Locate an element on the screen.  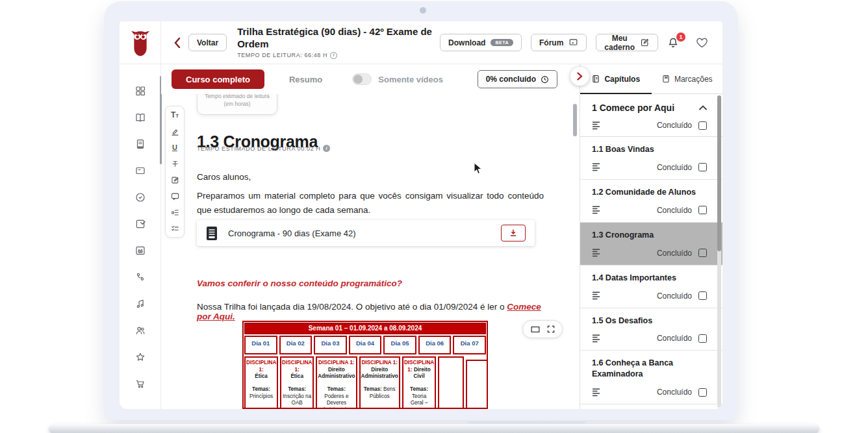
download-button: Download BETA is located at coordinates (481, 43).